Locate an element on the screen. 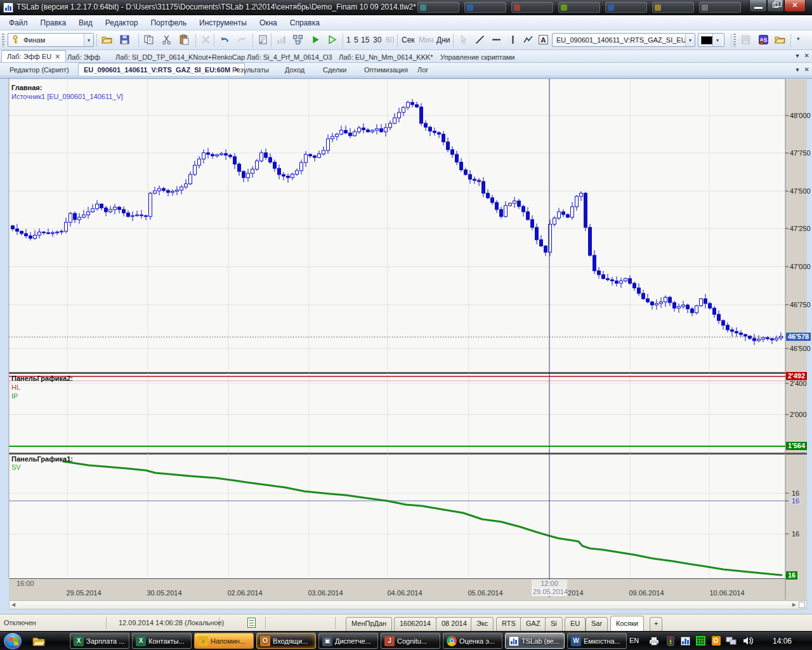 This screenshot has width=812, height=650. zigzag-button is located at coordinates (528, 41).